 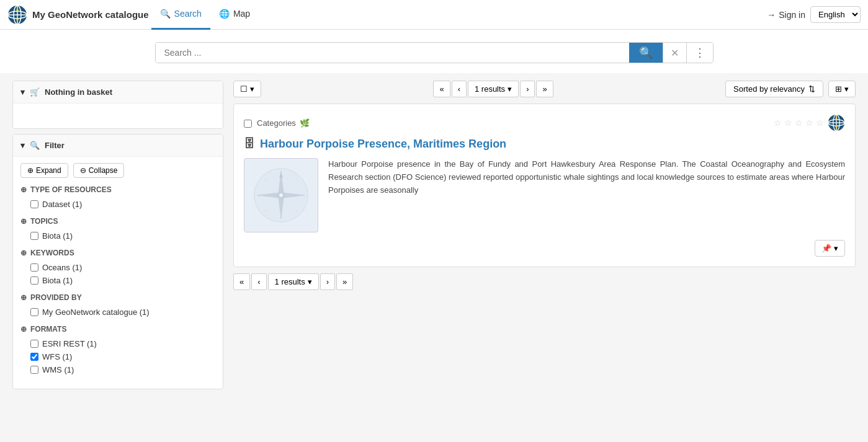 What do you see at coordinates (293, 281) in the screenshot?
I see `pagination-bottom: « ‹ 1 results ▾ › »` at bounding box center [293, 281].